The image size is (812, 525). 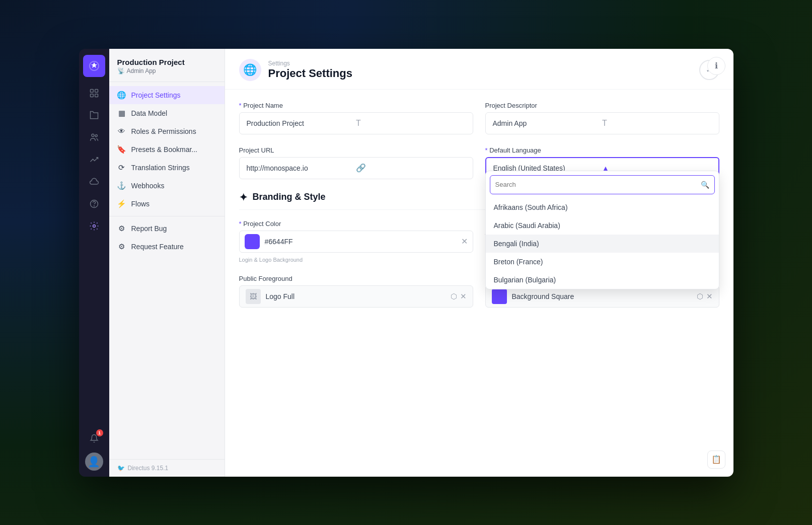 I want to click on nav-item-data-model: ▦ Data Model, so click(x=167, y=113).